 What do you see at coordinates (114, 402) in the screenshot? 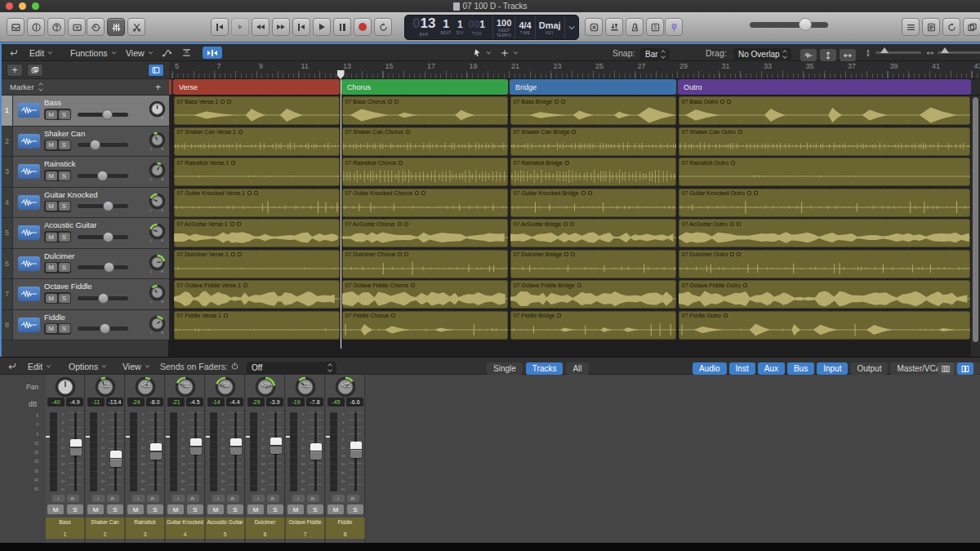
I see `channel-volume-value: -13.4` at bounding box center [114, 402].